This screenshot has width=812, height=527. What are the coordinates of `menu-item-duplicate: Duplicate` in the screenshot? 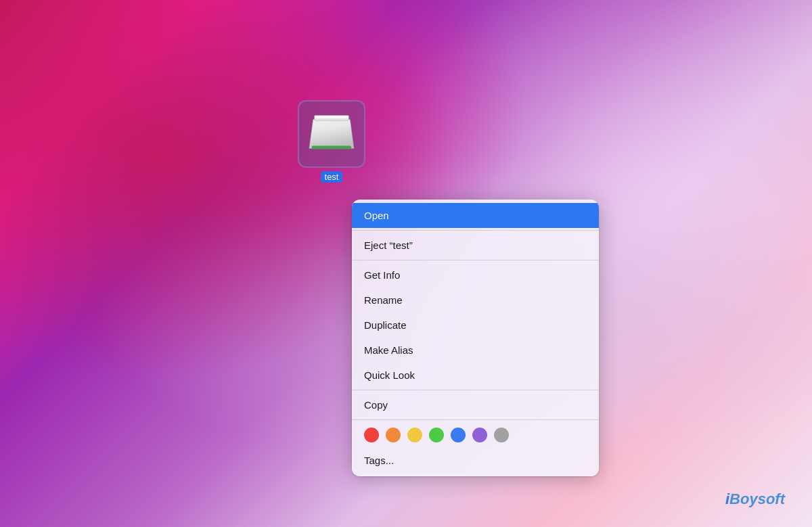 It's located at (475, 325).